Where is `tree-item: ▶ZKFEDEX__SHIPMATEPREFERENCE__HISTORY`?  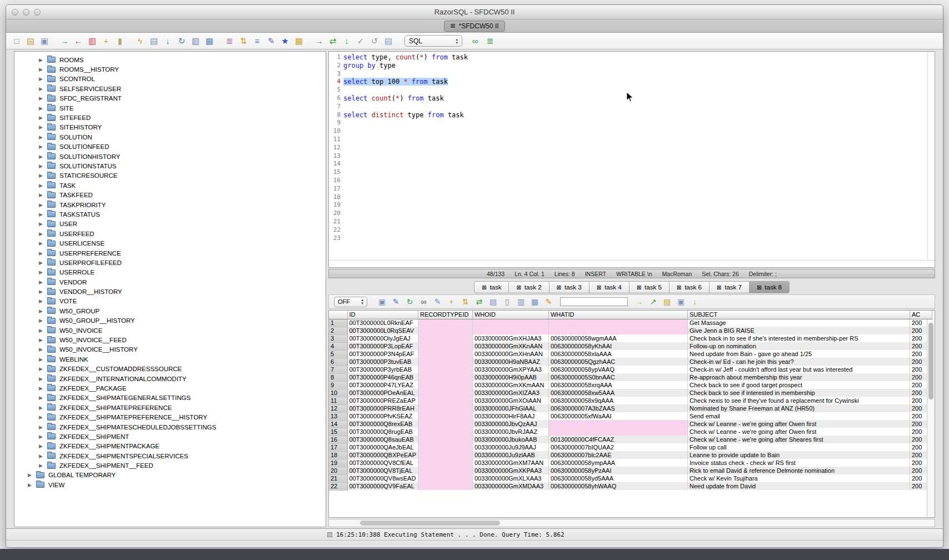 tree-item: ▶ZKFEDEX__SHIPMATEPREFERENCE__HISTORY is located at coordinates (170, 417).